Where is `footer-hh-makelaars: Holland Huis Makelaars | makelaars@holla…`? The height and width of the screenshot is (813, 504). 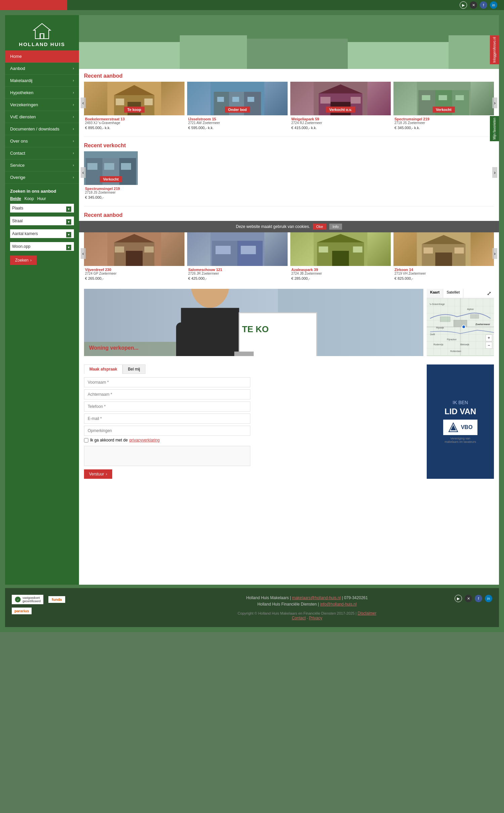 footer-hh-makelaars: Holland Huis Makelaars | makelaars@holla… is located at coordinates (307, 598).